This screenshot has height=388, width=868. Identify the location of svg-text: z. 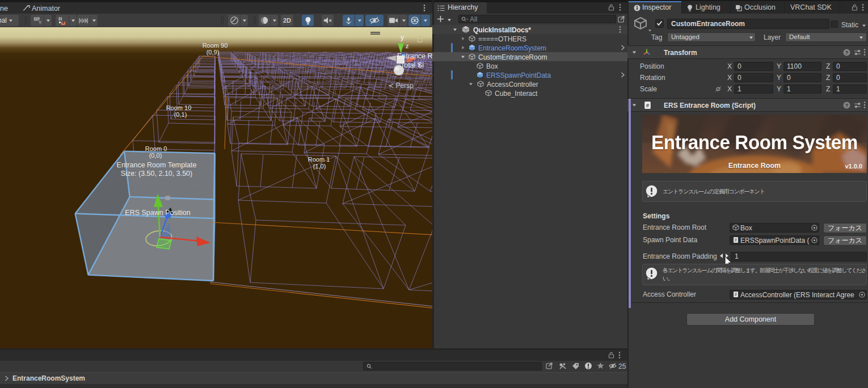
(407, 46).